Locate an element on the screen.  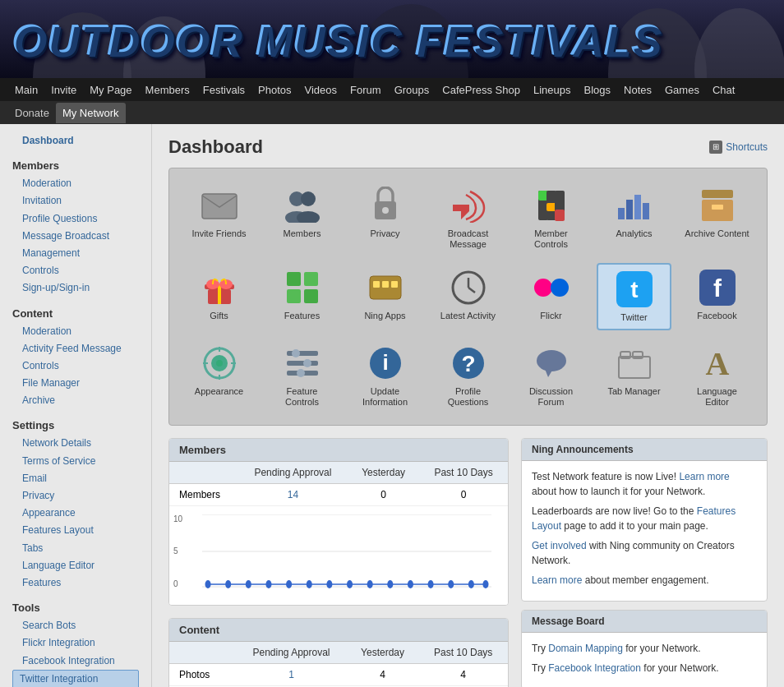
icon-gifts: Gifts is located at coordinates (219, 296).